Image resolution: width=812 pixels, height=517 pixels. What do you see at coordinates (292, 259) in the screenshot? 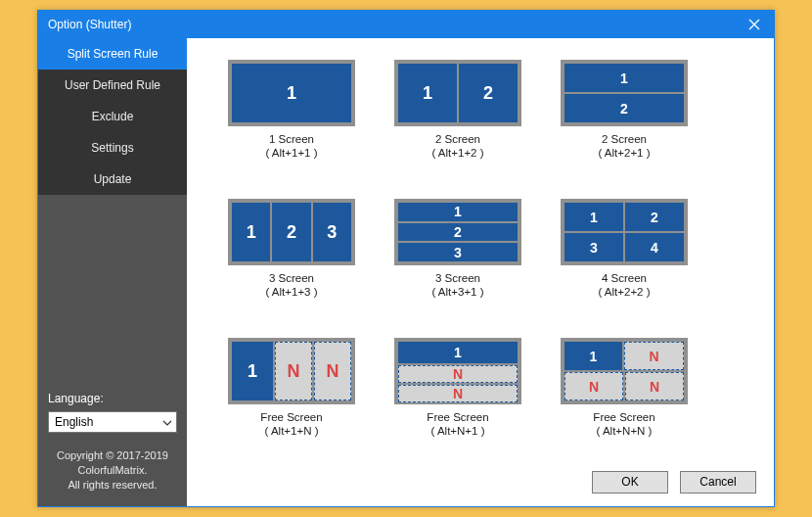
I see `rule-item-3screen-h: 1 2 3 3 Screen ( Alt+1+3 )` at bounding box center [292, 259].